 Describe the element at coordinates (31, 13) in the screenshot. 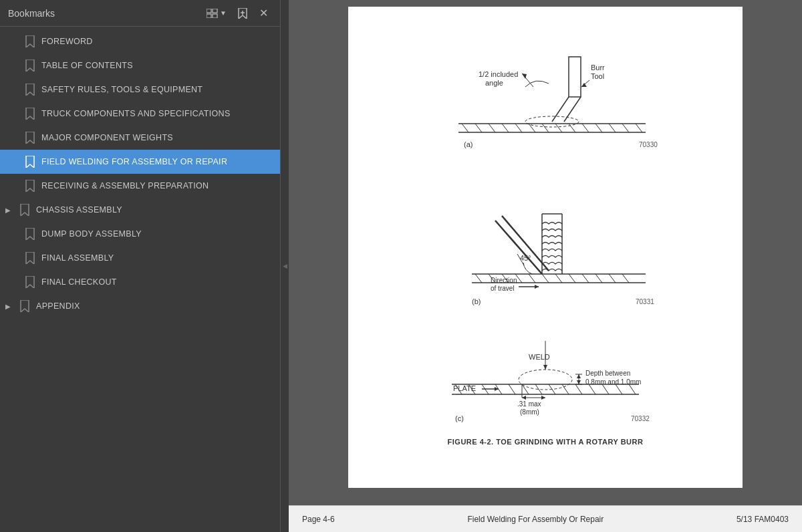

I see `sidebar-title: Bookmarks` at that location.